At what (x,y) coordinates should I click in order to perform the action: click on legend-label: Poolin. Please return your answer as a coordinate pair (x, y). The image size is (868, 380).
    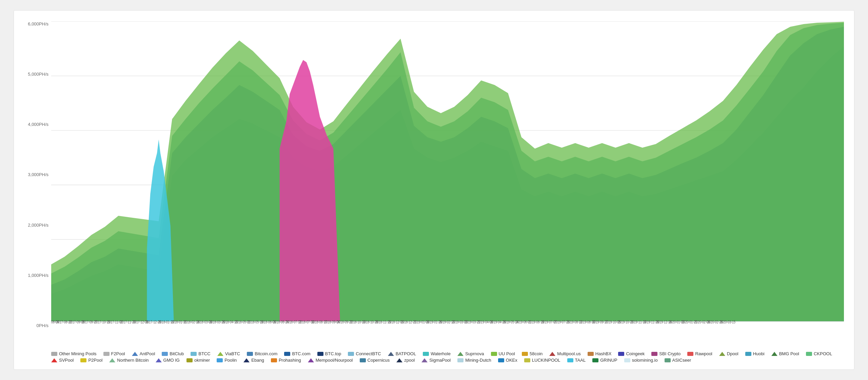
    Looking at the image, I should click on (231, 360).